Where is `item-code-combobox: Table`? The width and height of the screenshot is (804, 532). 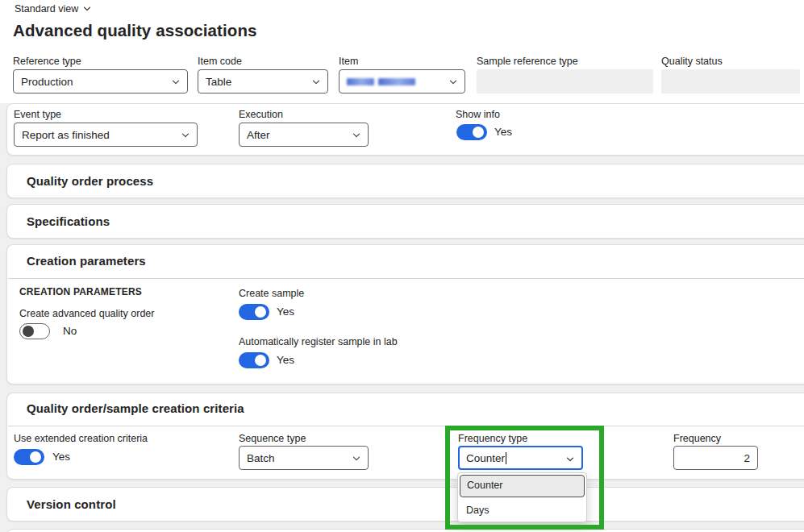 item-code-combobox: Table is located at coordinates (263, 81).